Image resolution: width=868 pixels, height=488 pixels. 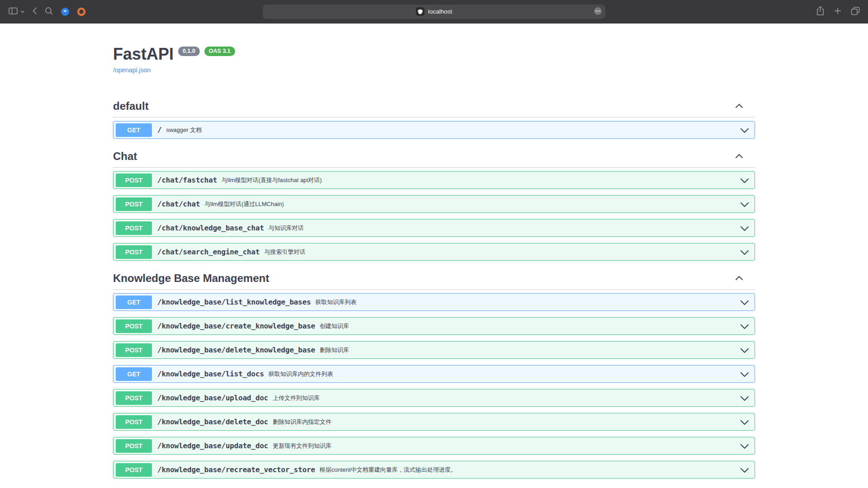 What do you see at coordinates (434, 470) in the screenshot?
I see `endpoint-row: POST /knowledge_base/recreate_vector_sto…` at bounding box center [434, 470].